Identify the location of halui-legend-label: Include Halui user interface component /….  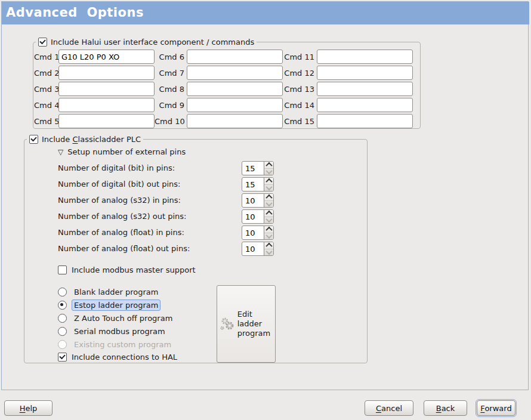
(153, 42).